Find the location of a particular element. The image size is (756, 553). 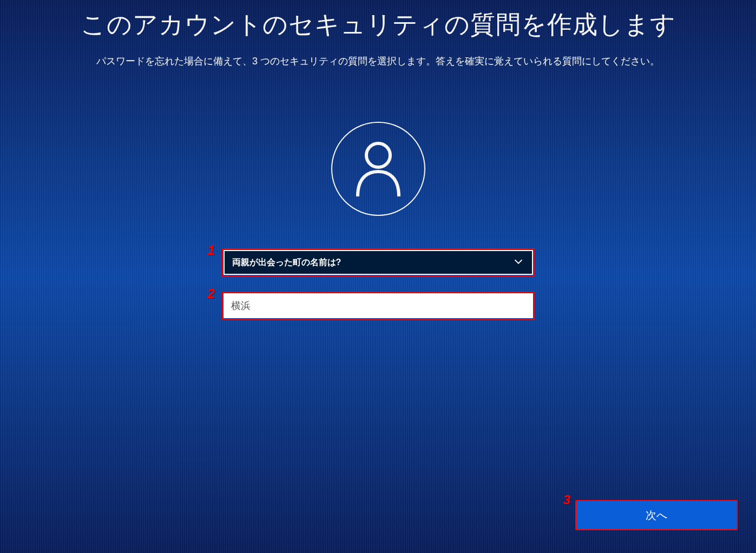

annotation-number-1: 1 is located at coordinates (211, 251).